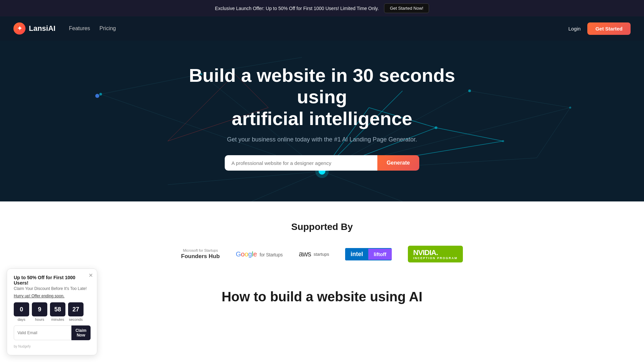 This screenshot has height=362, width=644. I want to click on logo-google: Google for Startups, so click(259, 254).